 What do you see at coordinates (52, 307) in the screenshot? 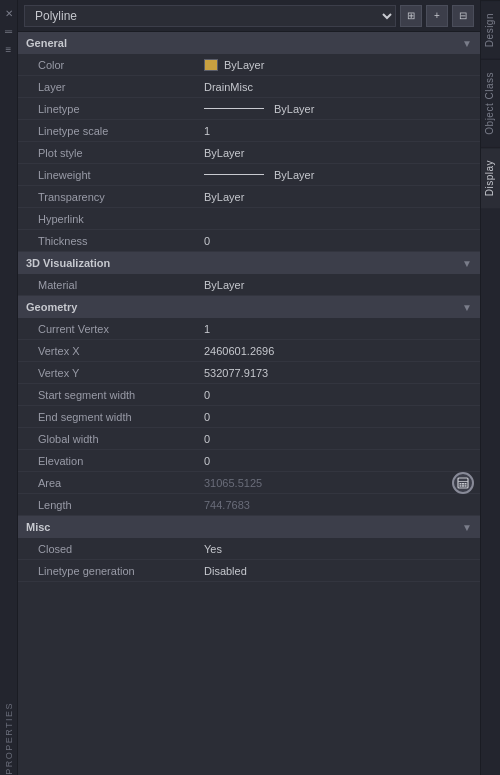
I see `section-geometry-label: Geometry` at bounding box center [52, 307].